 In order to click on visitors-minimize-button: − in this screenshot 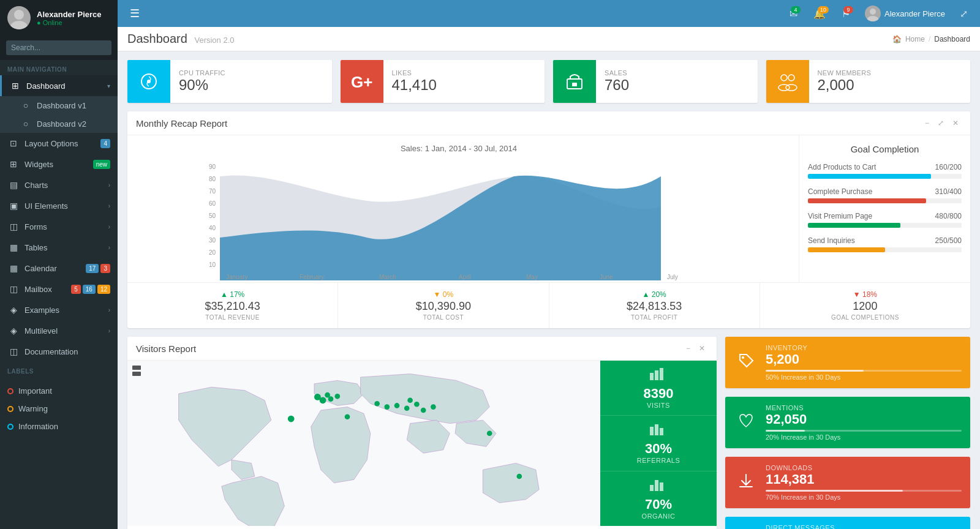, I will do `click(688, 348)`.